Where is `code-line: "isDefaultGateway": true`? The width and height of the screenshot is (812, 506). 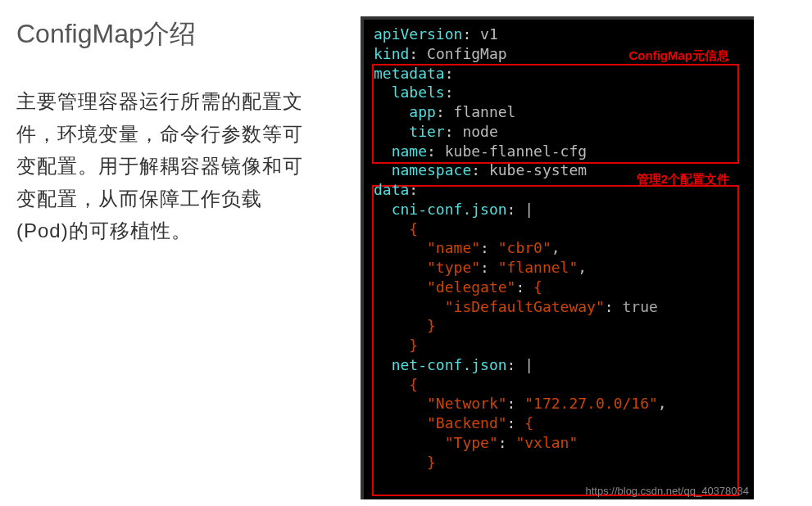
code-line: "isDefaultGateway": true is located at coordinates (559, 307).